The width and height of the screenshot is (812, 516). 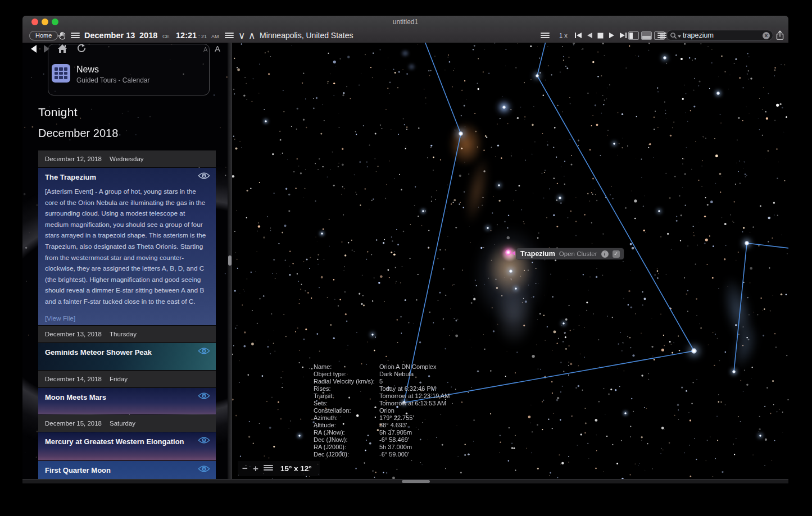 What do you see at coordinates (600, 35) in the screenshot?
I see `stop-icon` at bounding box center [600, 35].